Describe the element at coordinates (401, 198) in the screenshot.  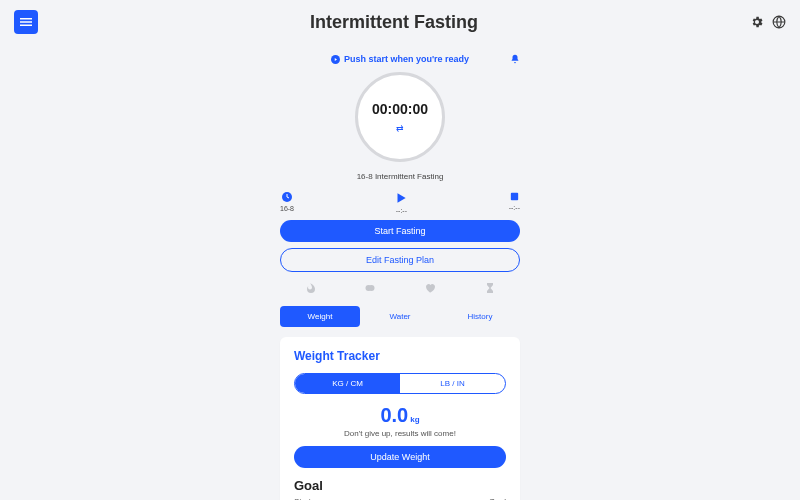
I see `play-icon` at that location.